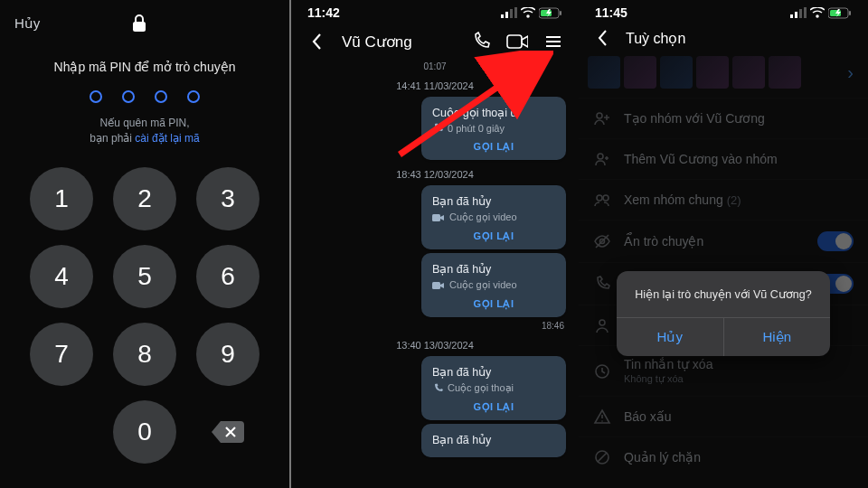  I want to click on options-header: Tuỳ chọn, so click(723, 37).